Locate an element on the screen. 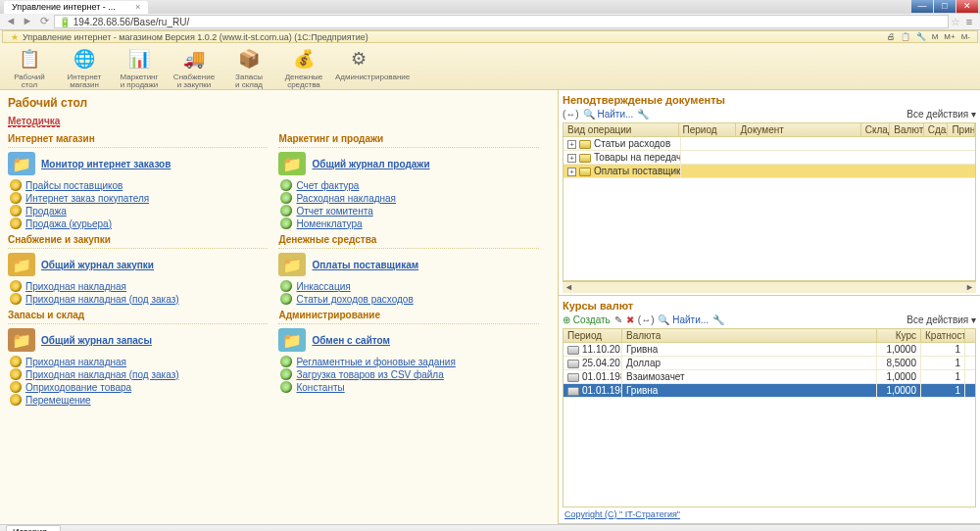 Image resolution: width=980 pixels, height=531 pixels. section-main-link: Монитор интернет заказов is located at coordinates (106, 165).